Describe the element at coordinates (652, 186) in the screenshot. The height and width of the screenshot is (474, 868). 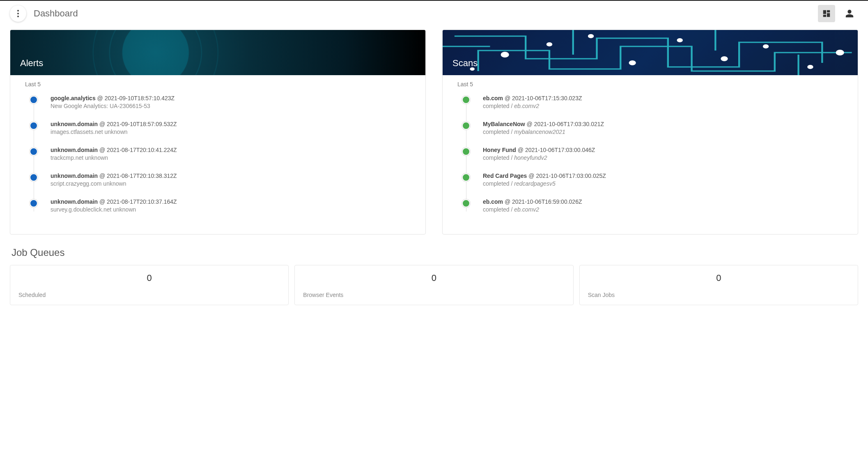
I see `scan-item: Red Card Pages @ 2021-10-06T17:03:00.025…` at that location.